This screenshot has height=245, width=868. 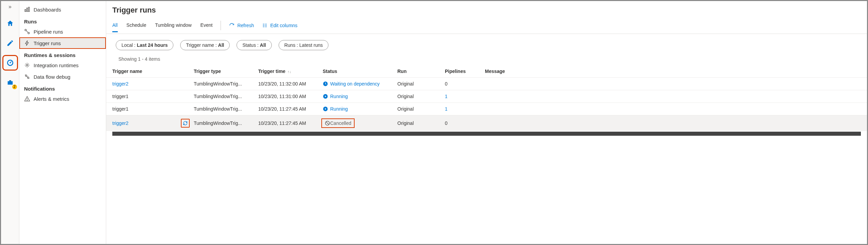 What do you see at coordinates (265, 25) in the screenshot?
I see `columns-icon` at bounding box center [265, 25].